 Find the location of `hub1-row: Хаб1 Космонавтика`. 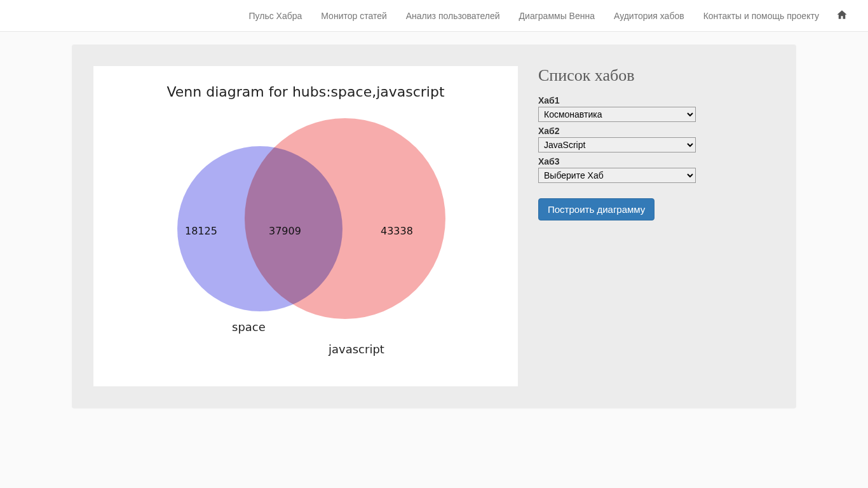

hub1-row: Хаб1 Космонавтика is located at coordinates (656, 109).